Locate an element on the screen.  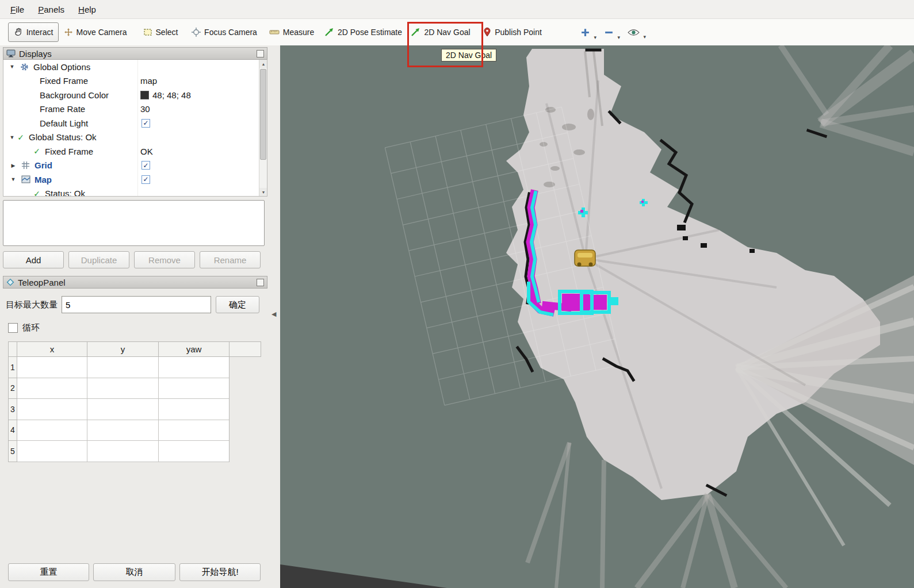
tree-row-background-color: Background Color 48; 48; 48 is located at coordinates (135, 95).